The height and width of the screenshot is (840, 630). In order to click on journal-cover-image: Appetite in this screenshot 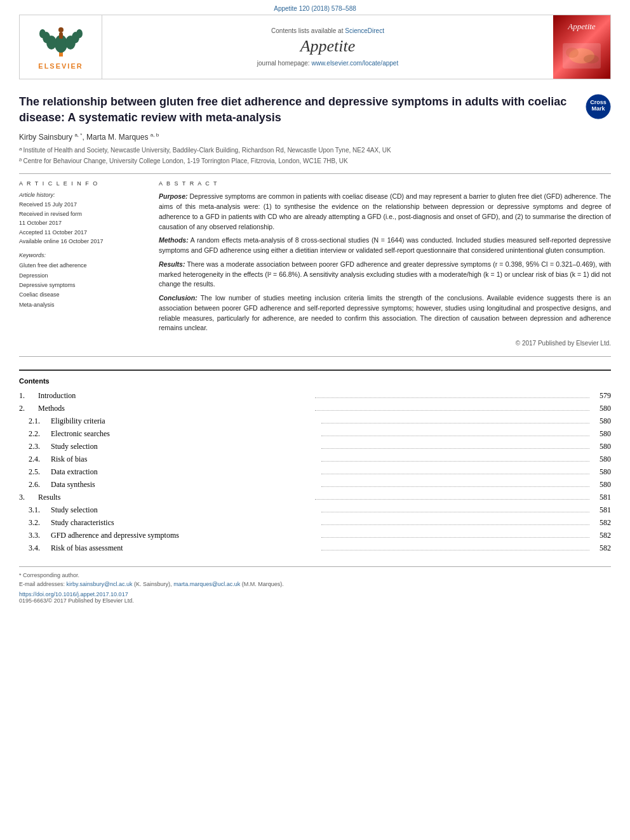, I will do `click(582, 47)`.